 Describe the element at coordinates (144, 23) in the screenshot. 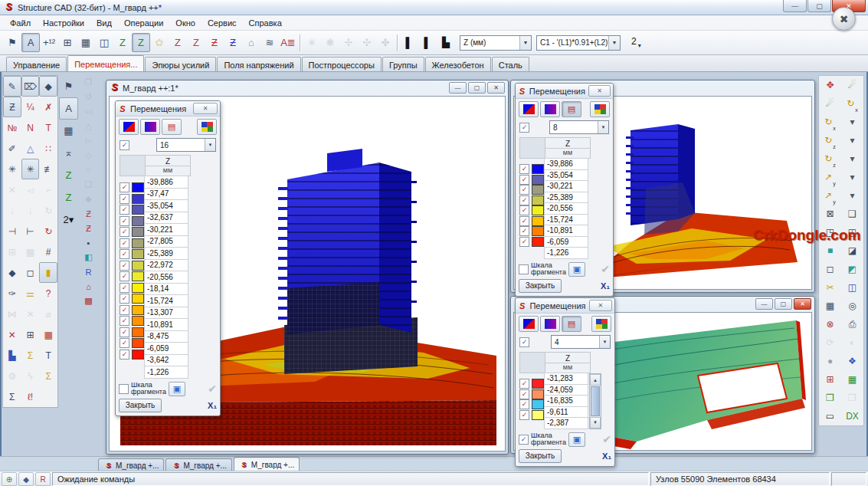

I see `menu-item-3: Операции` at that location.